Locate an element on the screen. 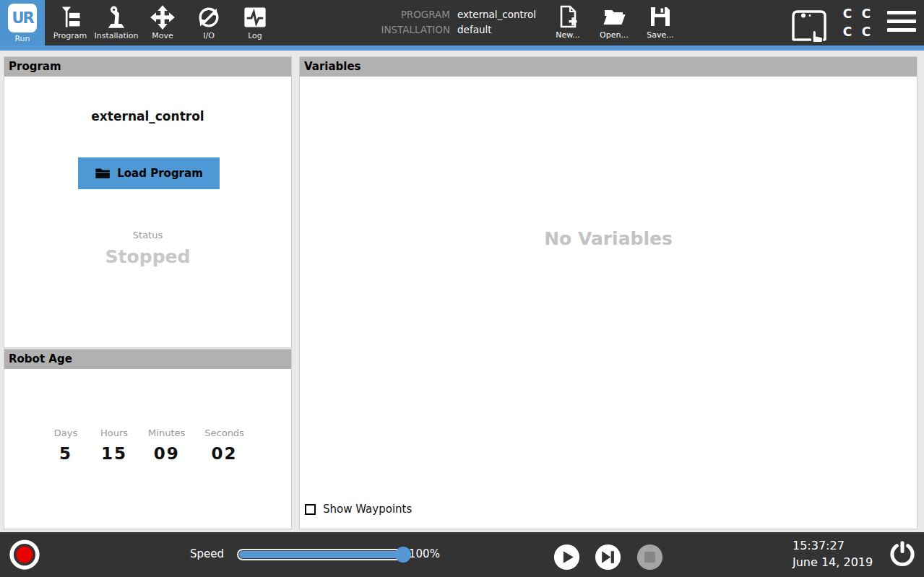 Image resolution: width=924 pixels, height=577 pixels. robot-age-panel: Robot Age Days 5 Hours 15 Minutes 09 Sec… is located at coordinates (147, 439).